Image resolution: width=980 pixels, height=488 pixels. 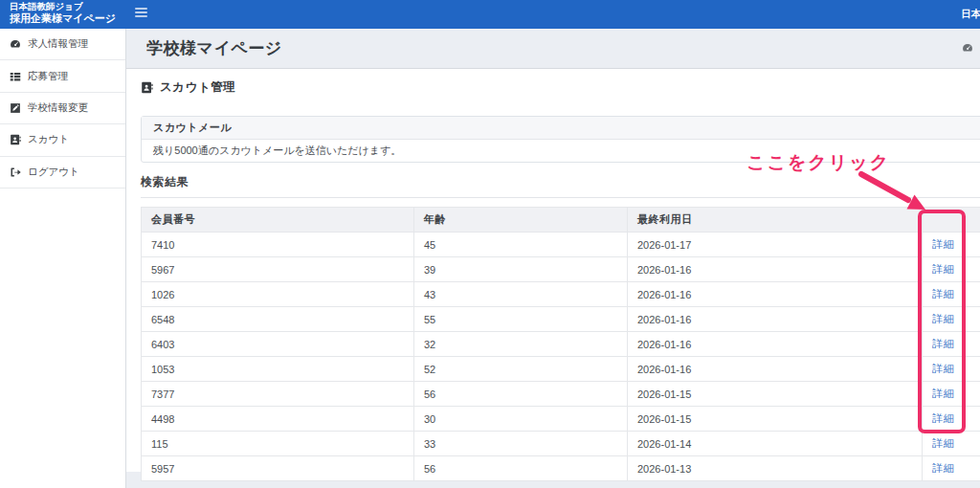 What do you see at coordinates (775, 444) in the screenshot?
I see `last-used-cell: 2026-01-14` at bounding box center [775, 444].